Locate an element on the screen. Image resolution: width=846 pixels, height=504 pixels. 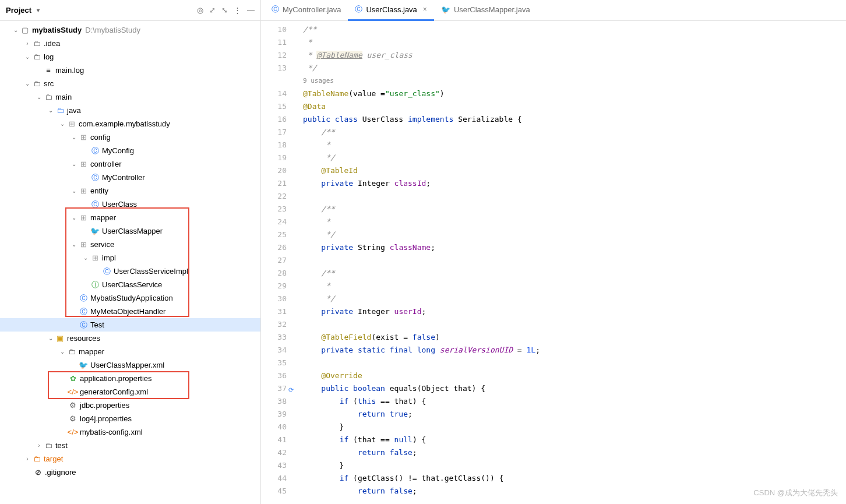
tree-row: ⌄⊞mapper is located at coordinates (131, 218).